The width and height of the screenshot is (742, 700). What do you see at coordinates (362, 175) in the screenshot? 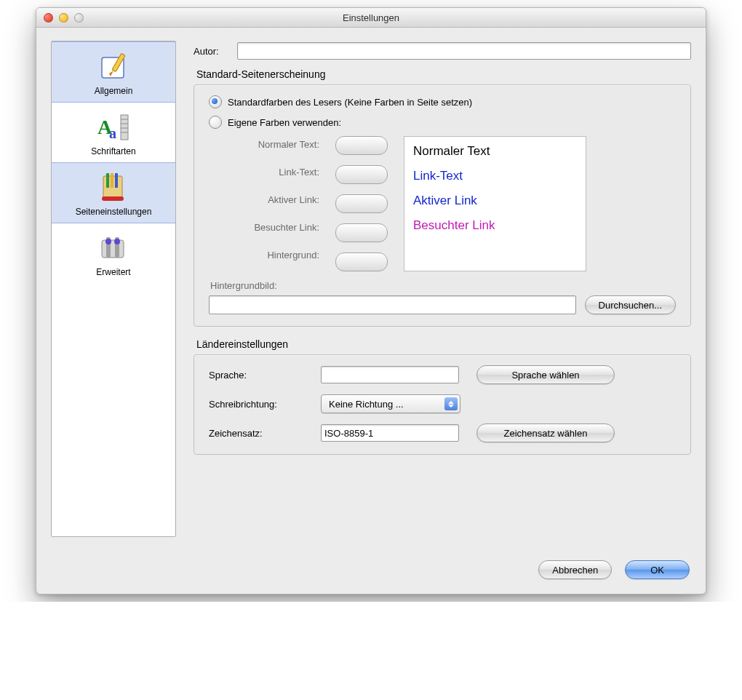
I see `color-well-link` at bounding box center [362, 175].